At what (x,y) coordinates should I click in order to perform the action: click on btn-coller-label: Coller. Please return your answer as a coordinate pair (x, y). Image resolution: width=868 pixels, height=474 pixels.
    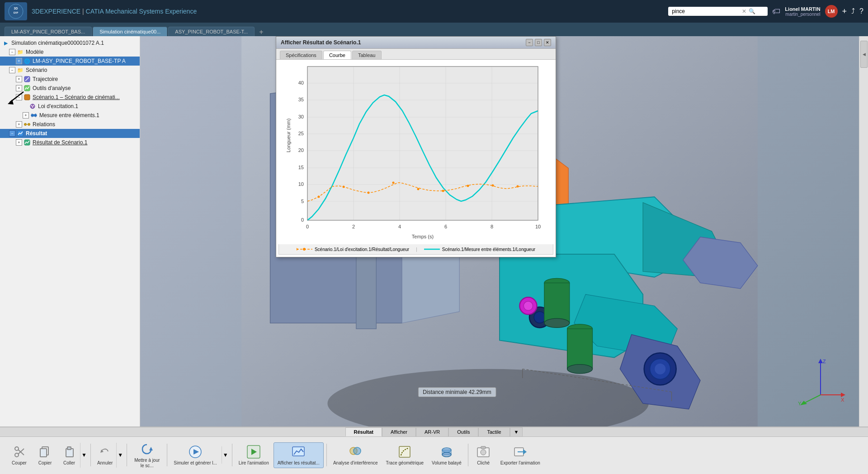
    Looking at the image, I should click on (69, 463).